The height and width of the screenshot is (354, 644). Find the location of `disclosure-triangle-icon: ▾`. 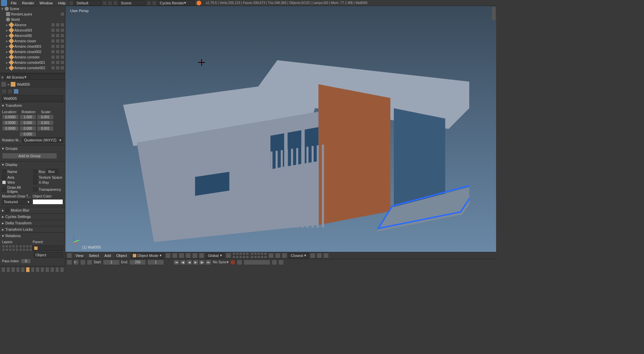

disclosure-triangle-icon: ▾ is located at coordinates (3, 9).